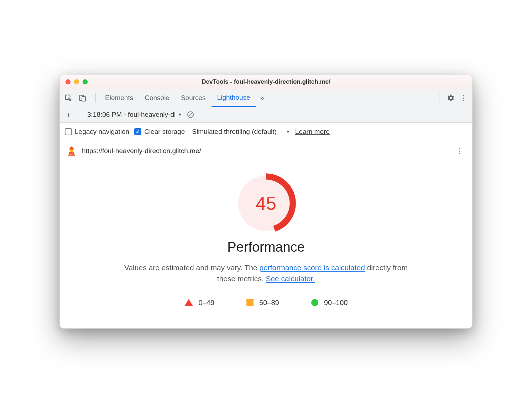 Image resolution: width=532 pixels, height=403 pixels. Describe the element at coordinates (269, 303) in the screenshot. I see `legend-avg-label: 50–89` at that location.